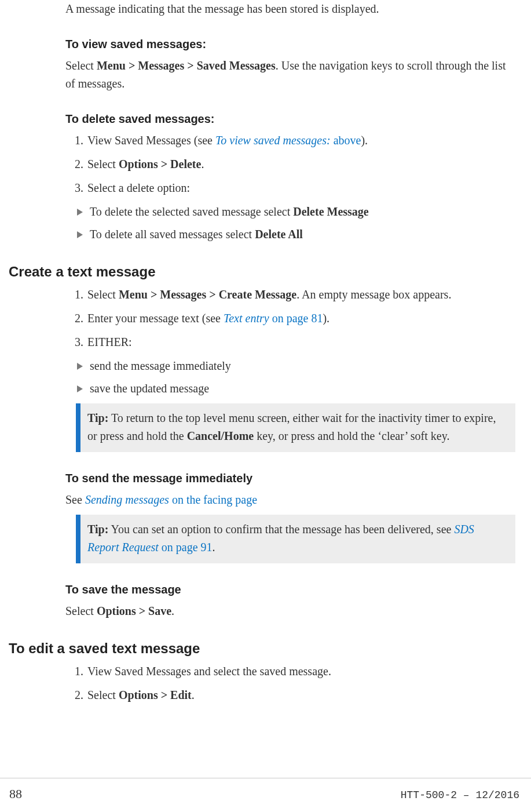 Image resolution: width=531 pixels, height=812 pixels. Describe the element at coordinates (291, 683) in the screenshot. I see `edit-steps-list: View Saved Messages and select the saved…` at that location.